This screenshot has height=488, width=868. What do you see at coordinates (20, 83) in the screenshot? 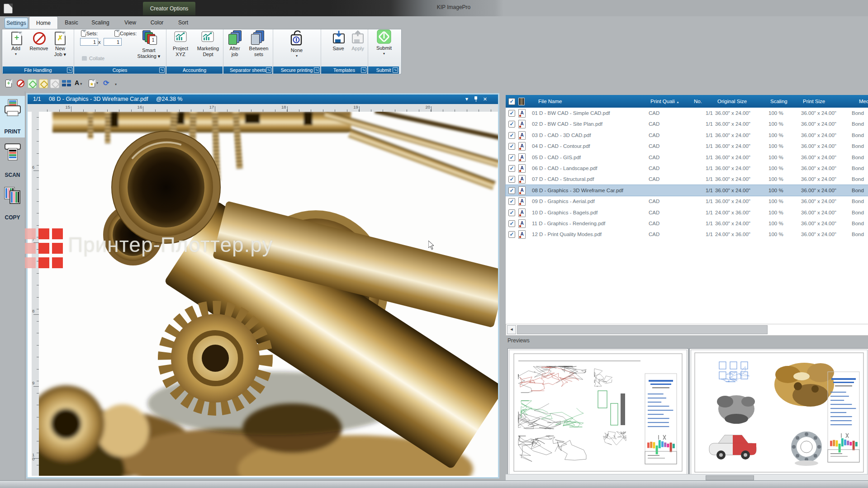
I see `toolbar-remove-button` at bounding box center [20, 83].